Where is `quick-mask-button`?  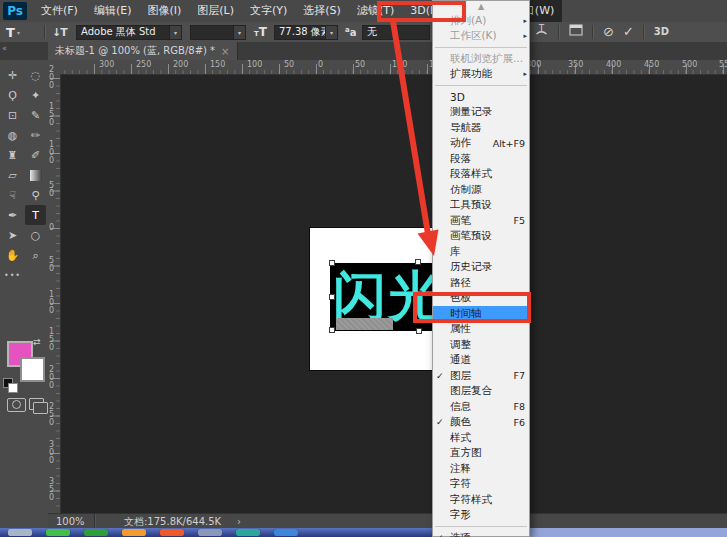
quick-mask-button is located at coordinates (16, 405).